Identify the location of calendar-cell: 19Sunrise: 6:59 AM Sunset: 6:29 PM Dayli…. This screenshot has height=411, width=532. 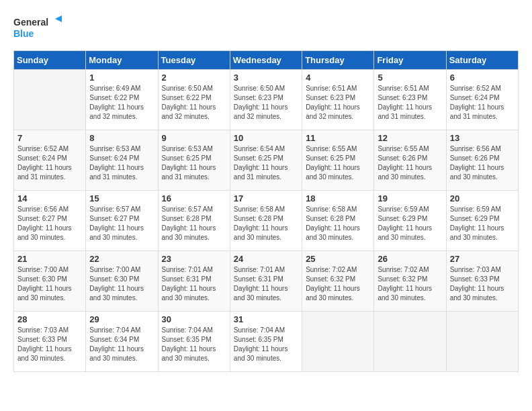
(410, 221).